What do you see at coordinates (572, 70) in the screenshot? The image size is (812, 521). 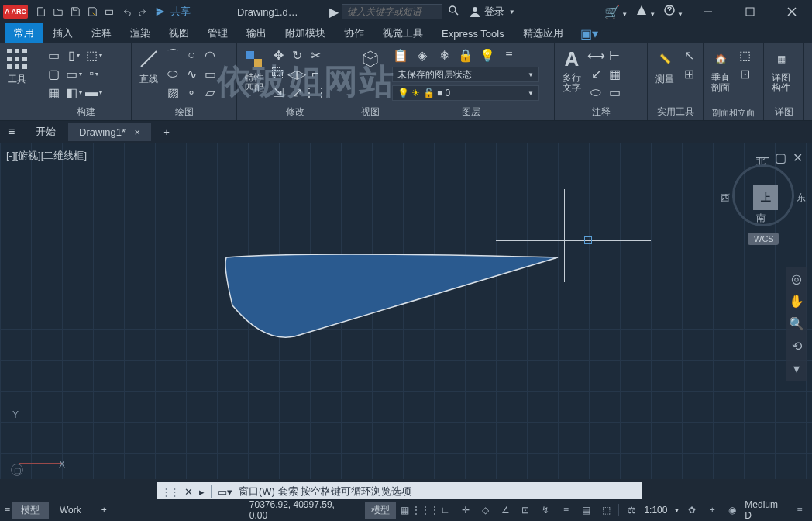 I see `mtext-button: A多行 文字` at bounding box center [572, 70].